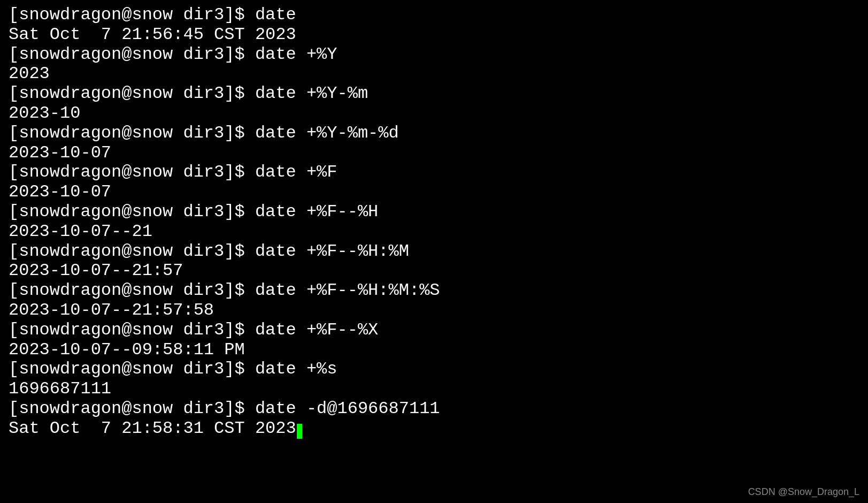  Describe the element at coordinates (434, 409) in the screenshot. I see `terminal-prompt: [snowdragon@snow dir3]$ date -d@16966871…` at that location.